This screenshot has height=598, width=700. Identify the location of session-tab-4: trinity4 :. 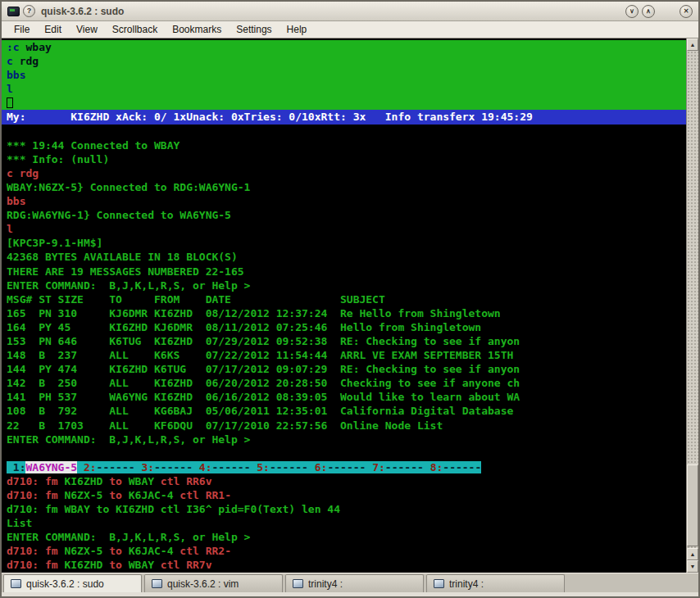
(495, 583).